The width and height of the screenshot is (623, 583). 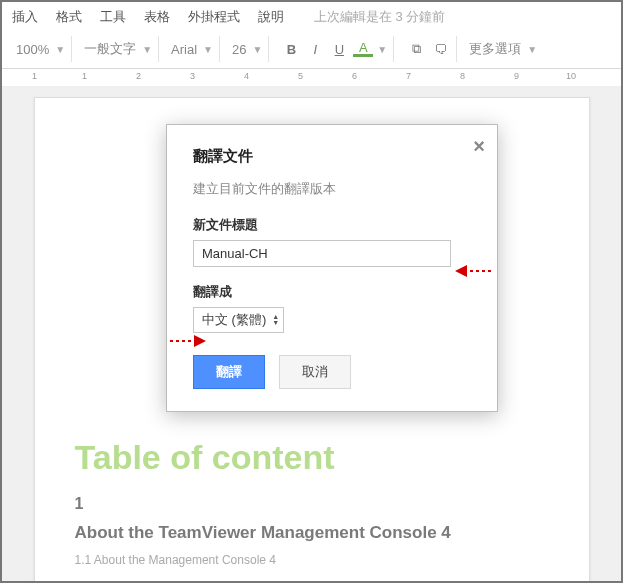 I want to click on language-select: 中文 (繁體) ▲▼, so click(x=238, y=320).